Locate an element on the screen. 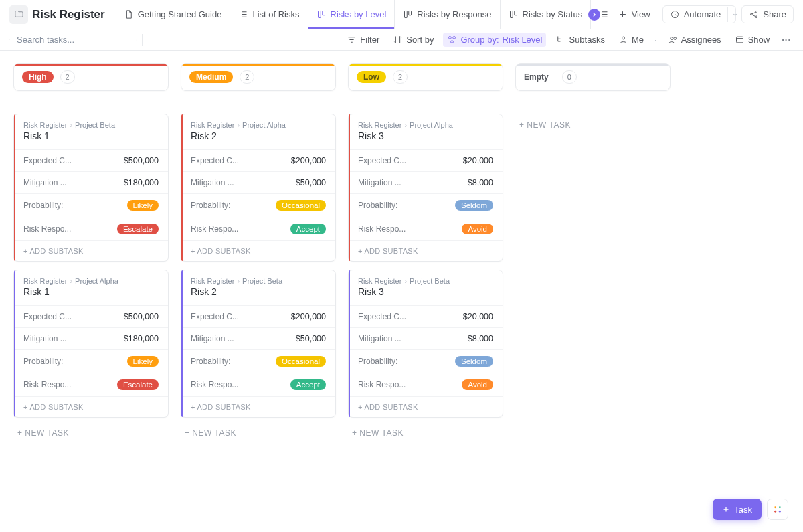 This screenshot has width=803, height=532. apps-fab is located at coordinates (778, 509).